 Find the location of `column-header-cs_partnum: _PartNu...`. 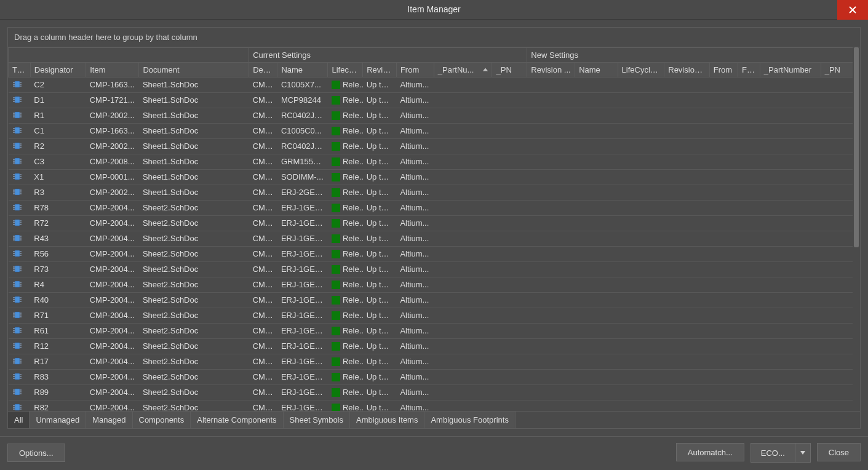

column-header-cs_partnum: _PartNu... is located at coordinates (463, 70).